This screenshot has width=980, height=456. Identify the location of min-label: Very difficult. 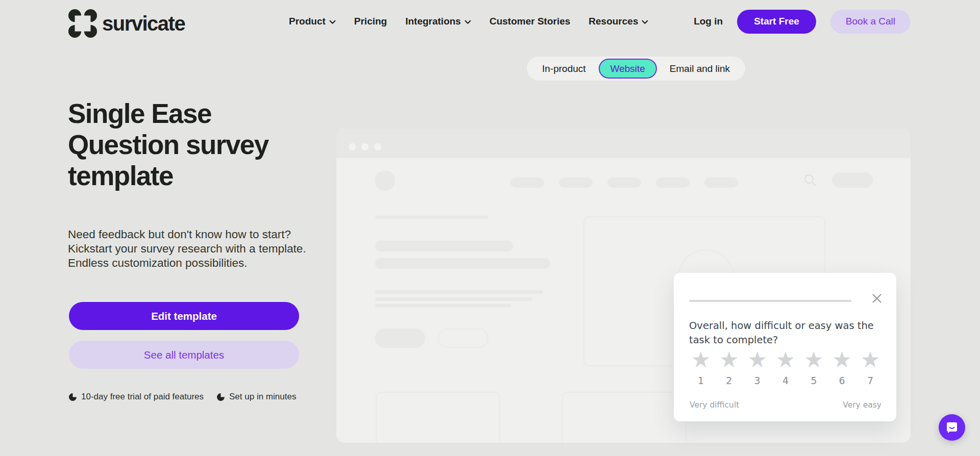
(715, 405).